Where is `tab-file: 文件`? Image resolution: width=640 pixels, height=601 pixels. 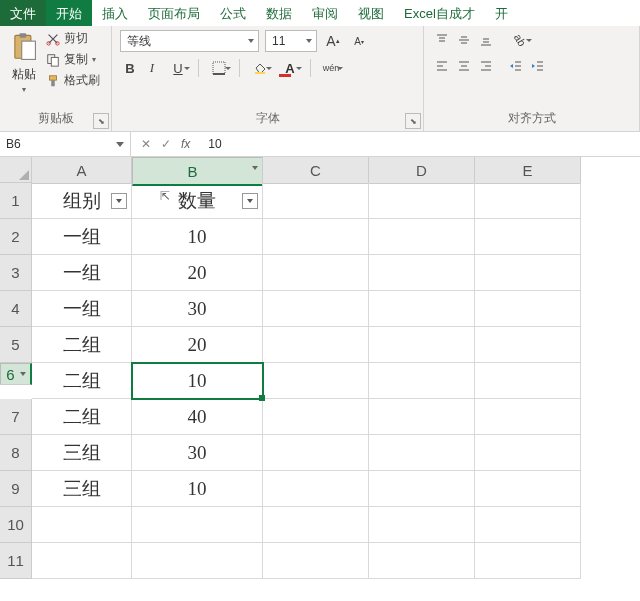 tab-file: 文件 is located at coordinates (23, 13).